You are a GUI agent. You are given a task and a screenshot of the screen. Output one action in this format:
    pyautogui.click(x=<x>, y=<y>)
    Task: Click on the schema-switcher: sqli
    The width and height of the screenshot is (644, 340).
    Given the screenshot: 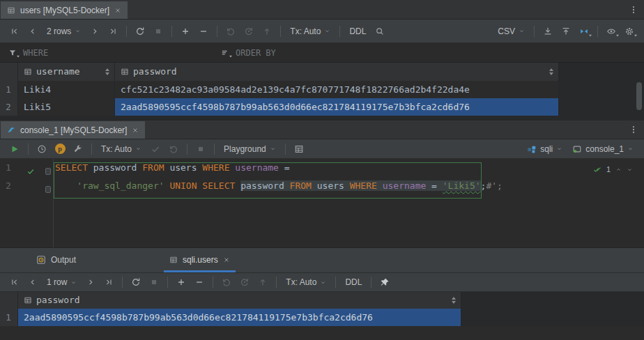 What is the action you would take?
    pyautogui.click(x=545, y=149)
    